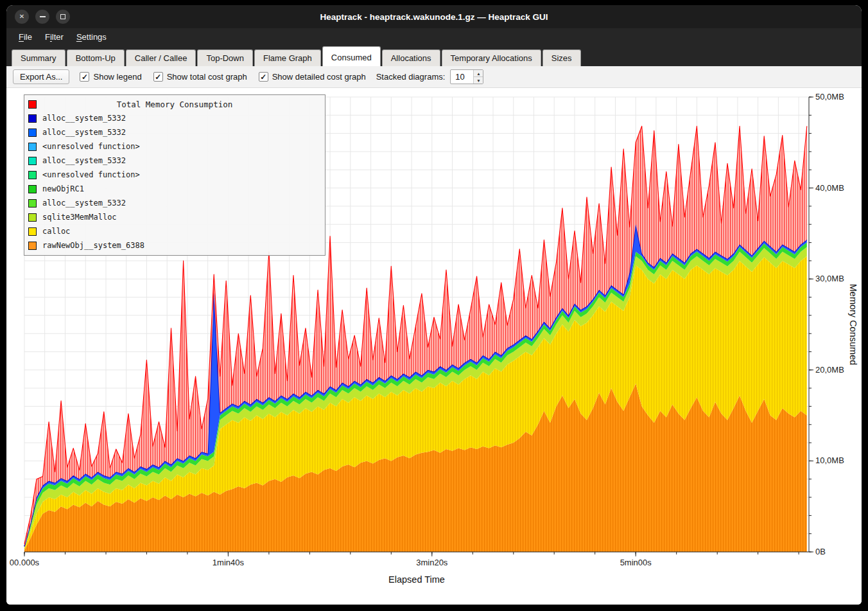 Image resolution: width=868 pixels, height=611 pixels. I want to click on window-title: Heaptrack - heaptrack.wakunode.1.gz — He…, so click(434, 17).